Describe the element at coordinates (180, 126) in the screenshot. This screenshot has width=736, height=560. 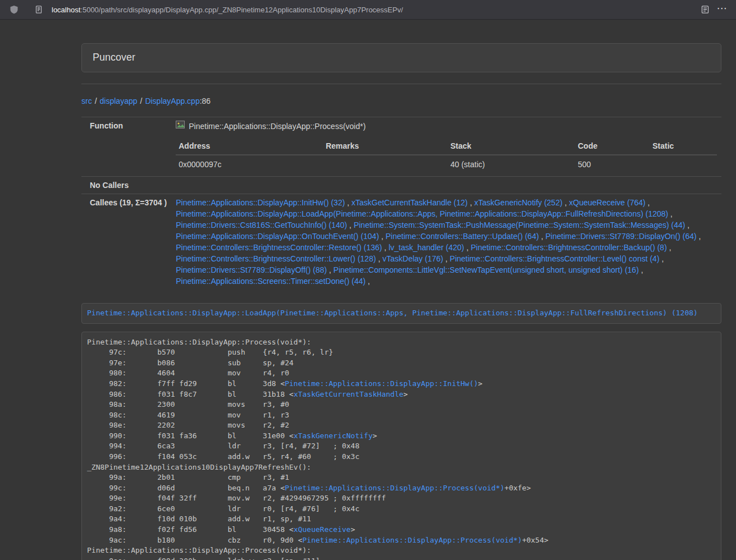
I see `function-icon` at that location.